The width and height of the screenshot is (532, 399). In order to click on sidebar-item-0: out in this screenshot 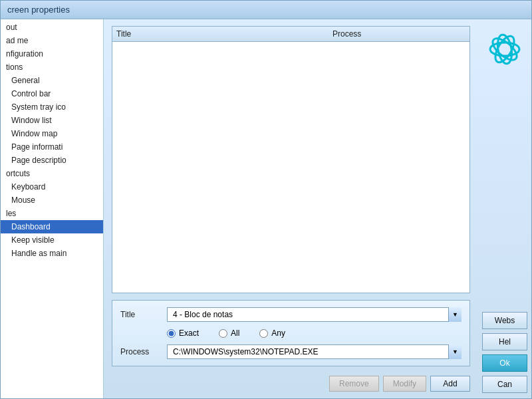, I will do `click(52, 27)`.